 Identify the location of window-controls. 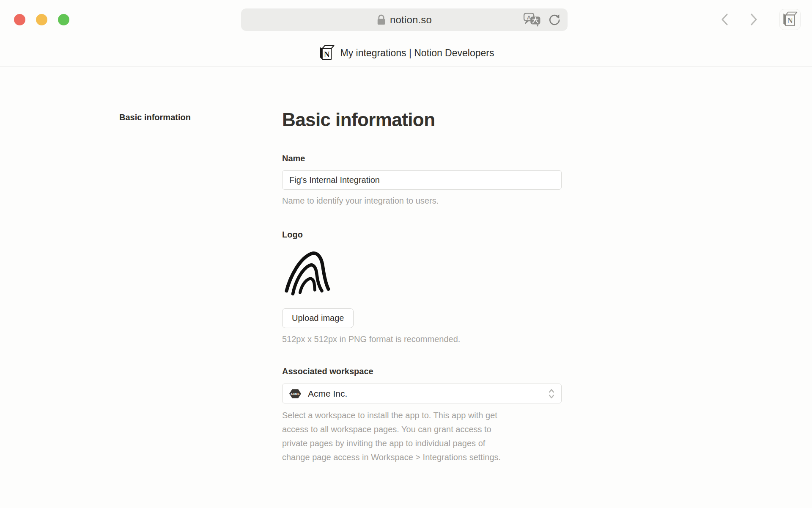
(41, 19).